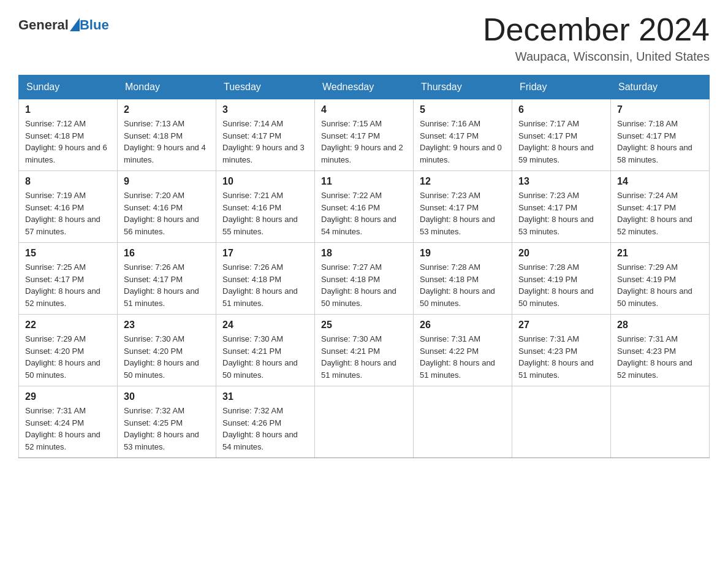 Image resolution: width=728 pixels, height=563 pixels. Describe the element at coordinates (69, 87) in the screenshot. I see `weekday-header-sunday: Sunday` at that location.